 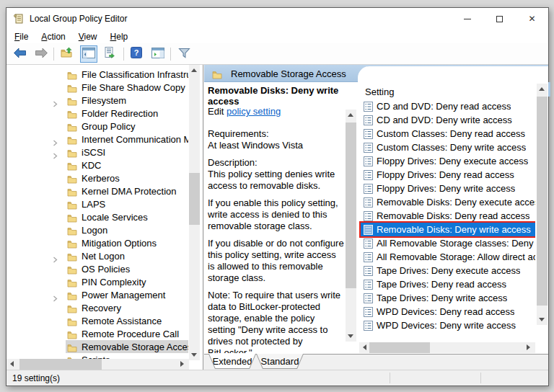 What do you see at coordinates (97, 139) in the screenshot?
I see `tree-item-internet-communication-ma: Internet Communication Ma` at bounding box center [97, 139].